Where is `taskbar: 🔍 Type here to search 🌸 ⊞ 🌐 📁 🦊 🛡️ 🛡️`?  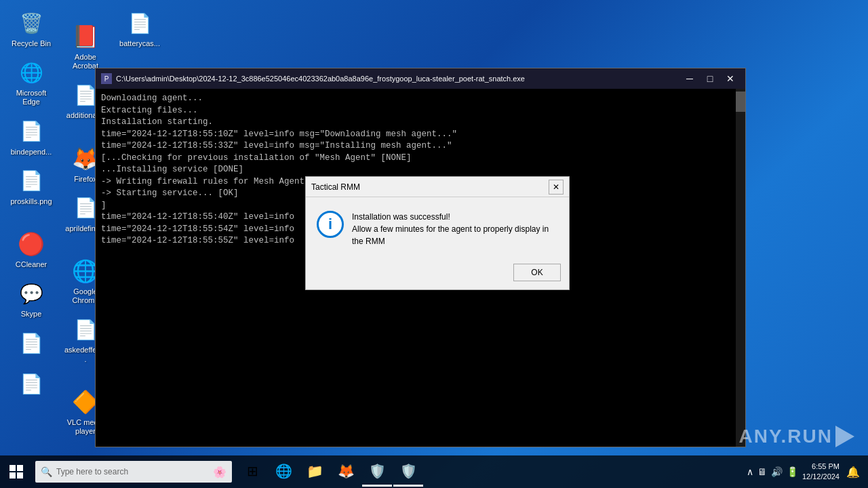
taskbar: 🔍 Type here to search 🌸 ⊞ 🌐 📁 🦊 🛡️ 🛡️ is located at coordinates (434, 472).